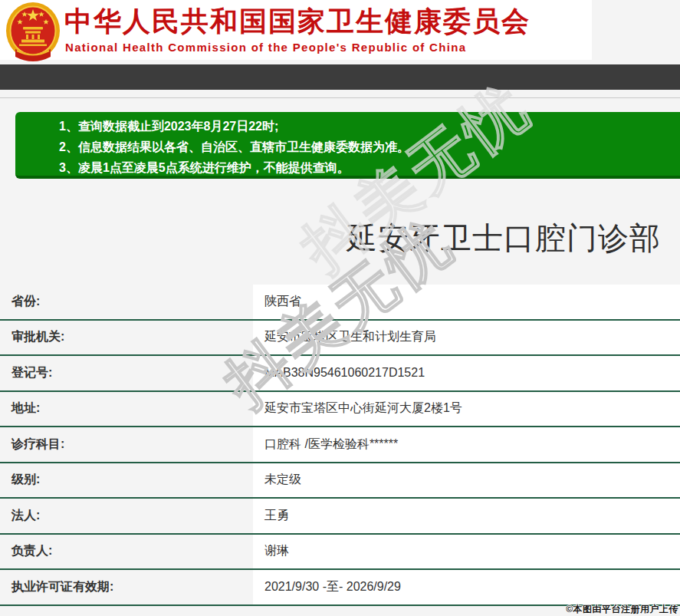  What do you see at coordinates (26, 516) in the screenshot?
I see `field-label: 法人:` at bounding box center [26, 516].